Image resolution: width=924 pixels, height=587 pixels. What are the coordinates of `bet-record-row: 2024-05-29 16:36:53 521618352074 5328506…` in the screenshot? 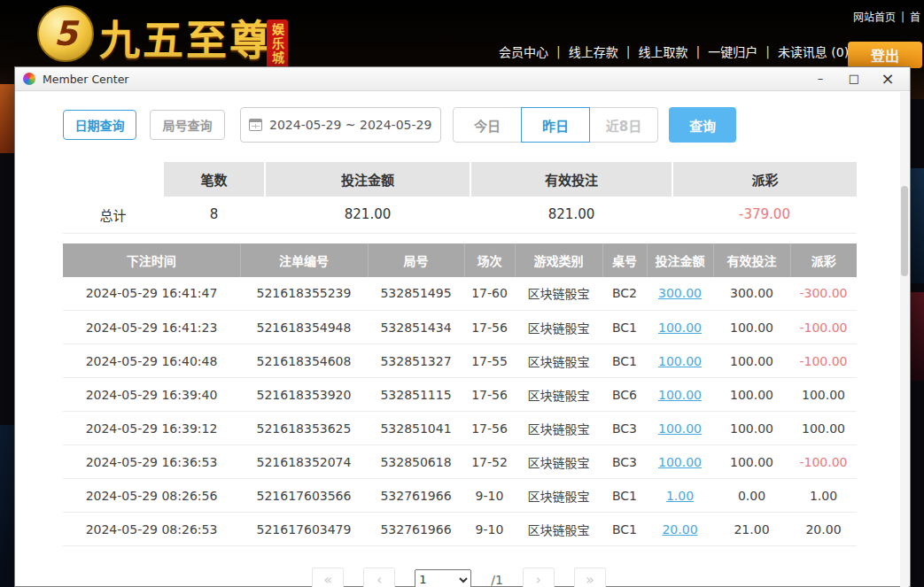 It's located at (460, 462).